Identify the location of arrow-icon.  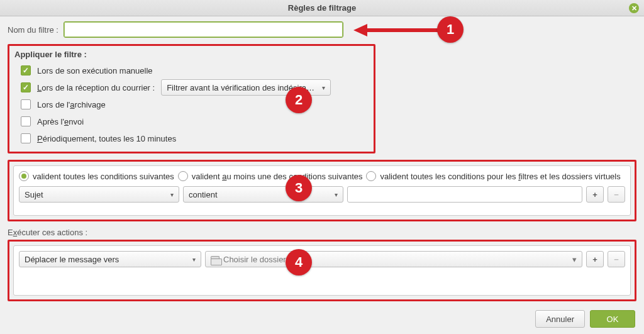
(397, 31).